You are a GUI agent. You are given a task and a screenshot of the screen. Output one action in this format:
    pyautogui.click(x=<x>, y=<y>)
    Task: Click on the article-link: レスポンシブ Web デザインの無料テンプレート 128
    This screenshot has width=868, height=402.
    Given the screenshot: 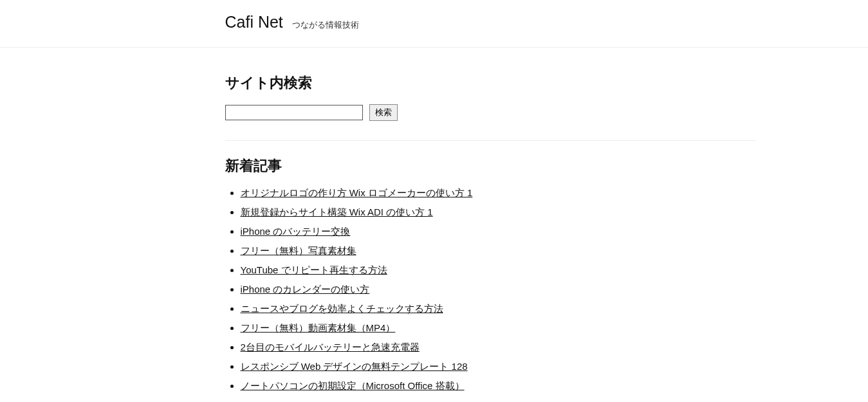 What is the action you would take?
    pyautogui.click(x=354, y=367)
    